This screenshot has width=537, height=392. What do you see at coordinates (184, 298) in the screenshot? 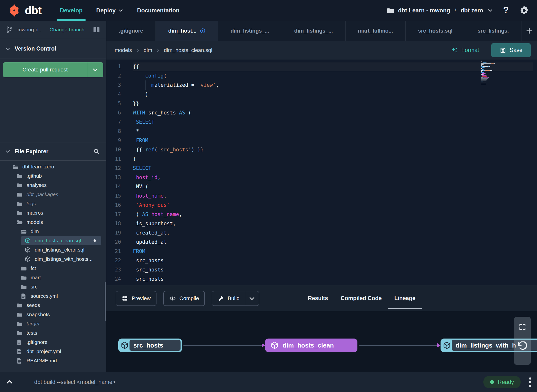
I see `compile-button: Compile` at bounding box center [184, 298].